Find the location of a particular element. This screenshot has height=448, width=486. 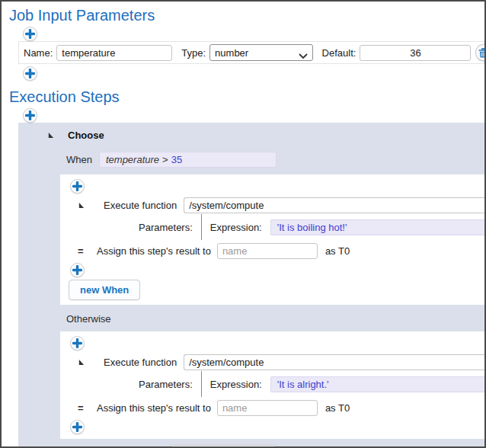

add-step-button-otherwise-bottom is located at coordinates (78, 427).